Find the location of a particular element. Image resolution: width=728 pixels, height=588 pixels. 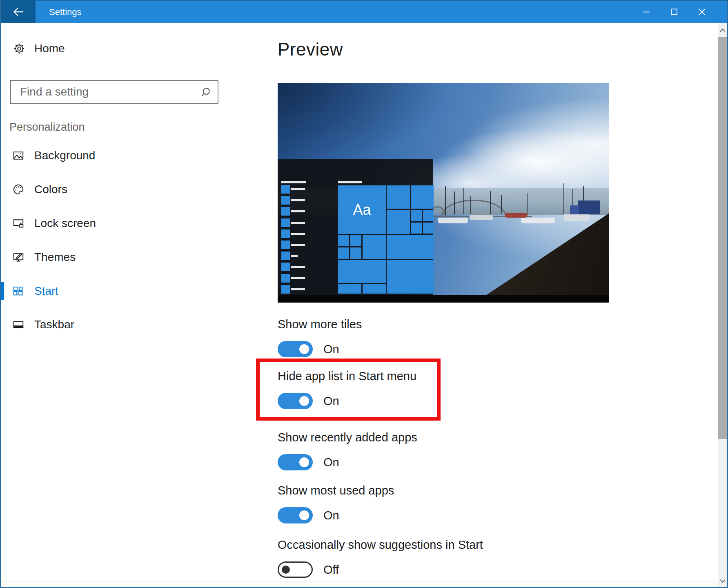

sidebar-item-start: Start is located at coordinates (115, 291).